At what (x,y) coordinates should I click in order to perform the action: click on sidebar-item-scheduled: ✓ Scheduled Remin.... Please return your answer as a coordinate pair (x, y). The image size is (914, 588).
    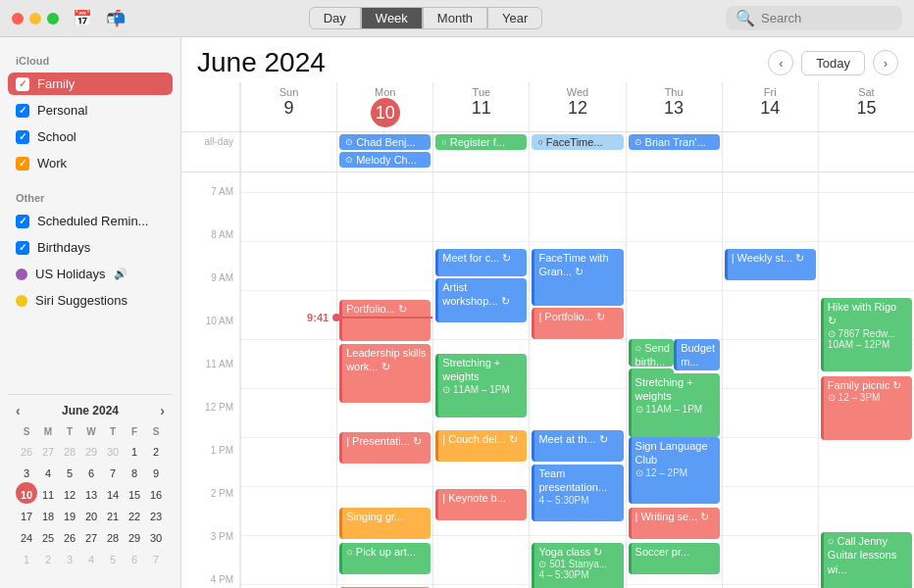
    Looking at the image, I should click on (90, 221).